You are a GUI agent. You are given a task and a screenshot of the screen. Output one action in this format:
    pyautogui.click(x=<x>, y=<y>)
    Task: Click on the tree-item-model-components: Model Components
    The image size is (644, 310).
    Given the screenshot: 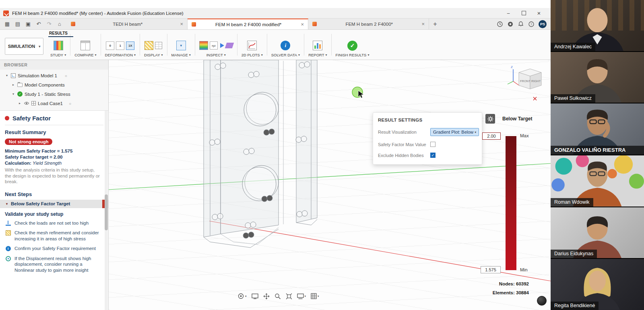 What is the action you would take?
    pyautogui.click(x=54, y=85)
    